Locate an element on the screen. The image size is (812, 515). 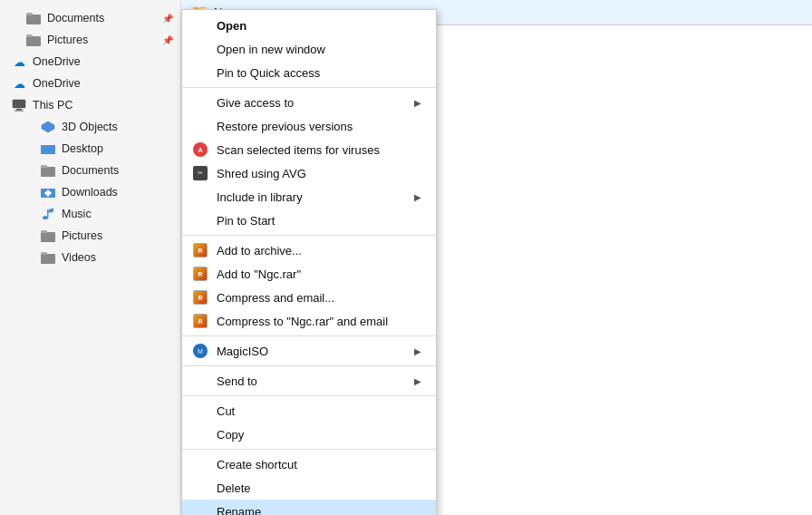
cm-scan-avg: A Scan selected items for viruses is located at coordinates (309, 150).